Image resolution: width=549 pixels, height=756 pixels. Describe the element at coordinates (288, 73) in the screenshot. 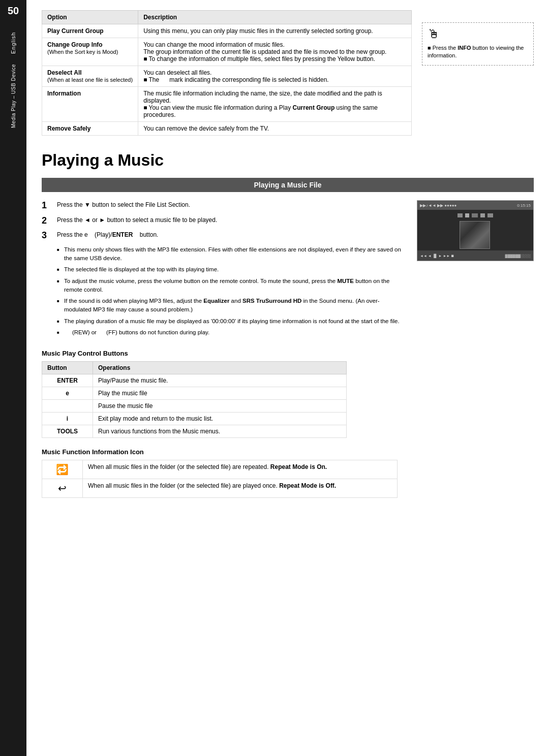

I see `top-section: Option Description Play Current Group Us…` at that location.